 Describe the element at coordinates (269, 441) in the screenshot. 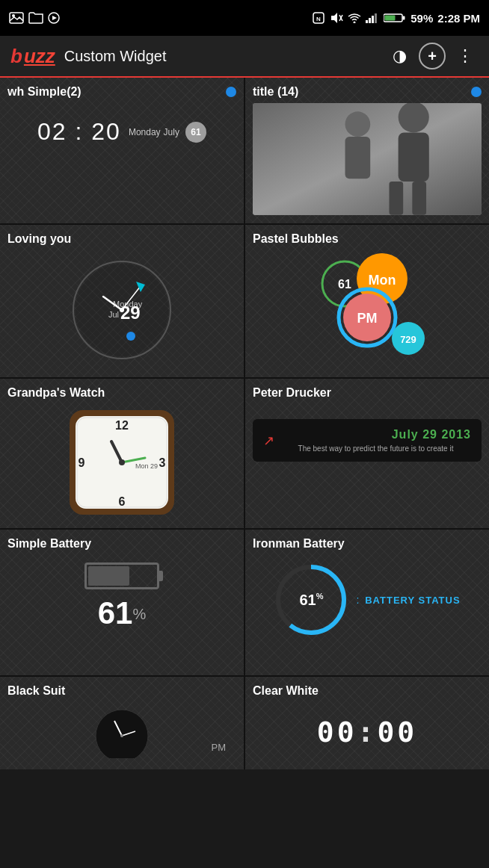

I see `peter-arrow-icon: ↗` at that location.